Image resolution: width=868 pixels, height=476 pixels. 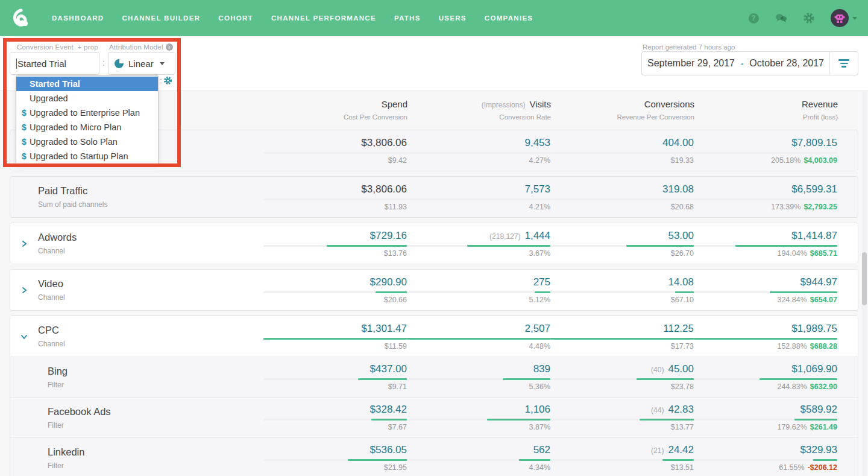 I want to click on spend-bar, so click(x=335, y=153).